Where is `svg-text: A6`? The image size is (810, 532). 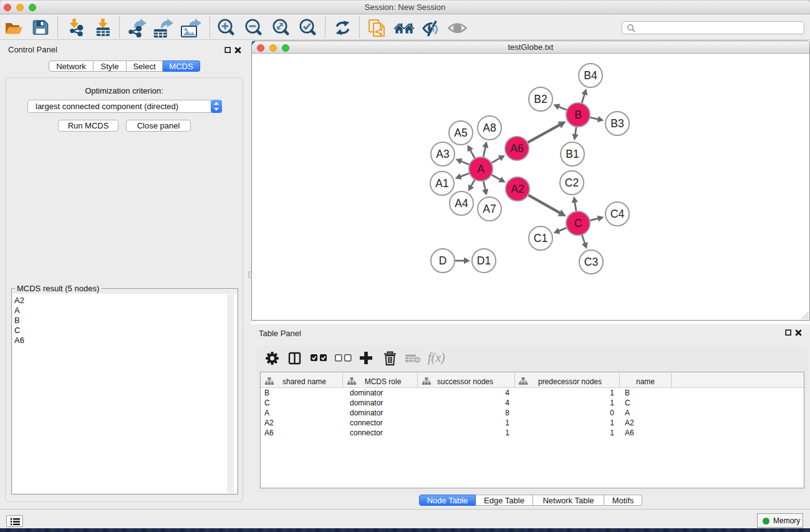
svg-text: A6 is located at coordinates (516, 148).